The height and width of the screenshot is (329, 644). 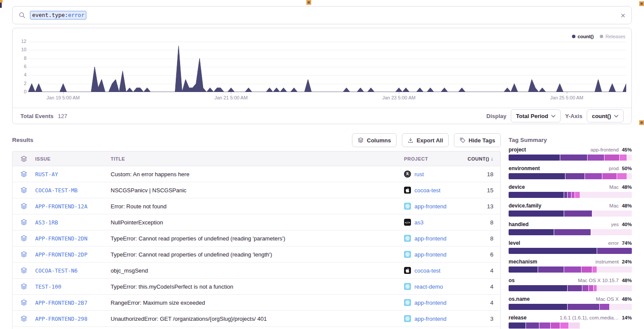 What do you see at coordinates (256, 190) in the screenshot?
I see `table-row: COCOA-TEST-MB NSCGSPanicv | NSCGSPanic c…` at bounding box center [256, 190].